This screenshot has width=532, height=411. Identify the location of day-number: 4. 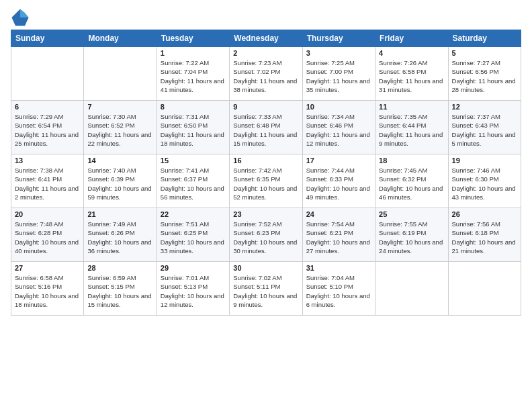
(411, 53).